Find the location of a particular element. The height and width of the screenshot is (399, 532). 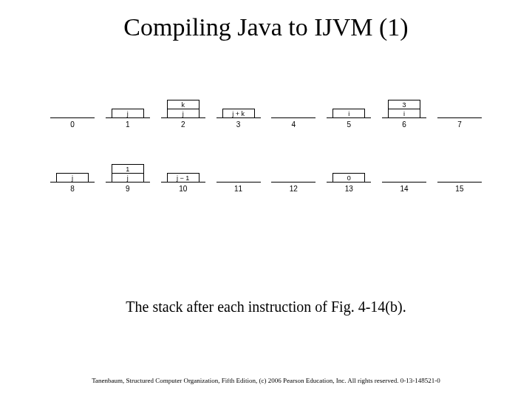

stack-index-label: 7 is located at coordinates (460, 124).